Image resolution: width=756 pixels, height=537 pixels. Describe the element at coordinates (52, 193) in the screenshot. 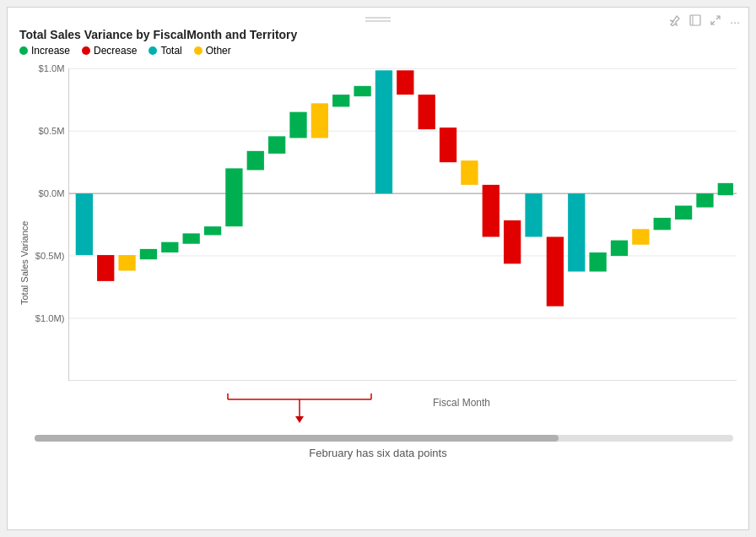

I see `svg-text: $0.0M` at that location.